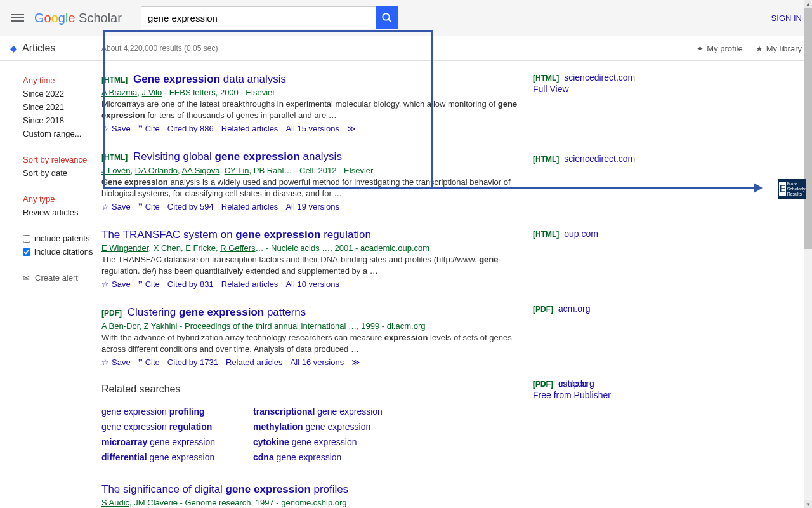 The width and height of the screenshot is (812, 508). Describe the element at coordinates (62, 133) in the screenshot. I see `filter-custom-range: Custom range...` at that location.